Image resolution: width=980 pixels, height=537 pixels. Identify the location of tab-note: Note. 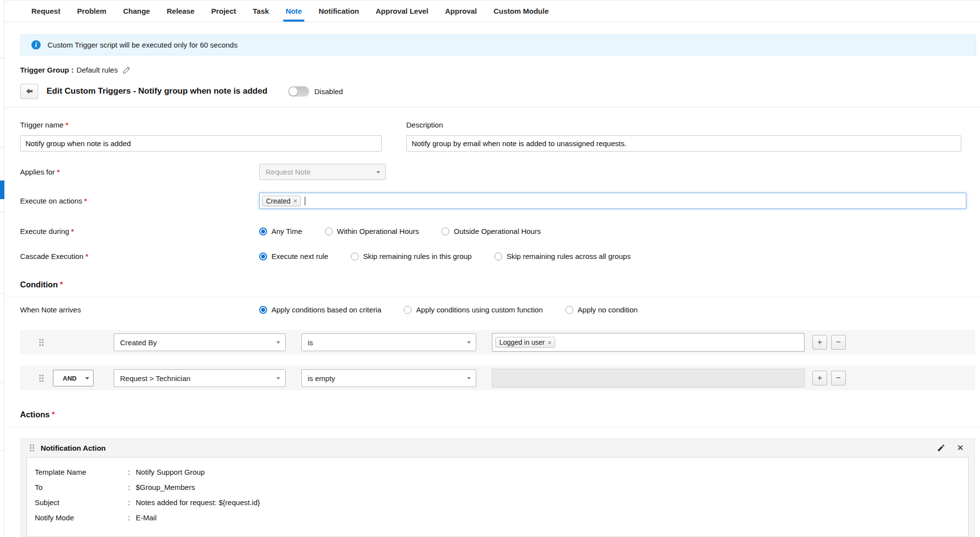
(294, 11).